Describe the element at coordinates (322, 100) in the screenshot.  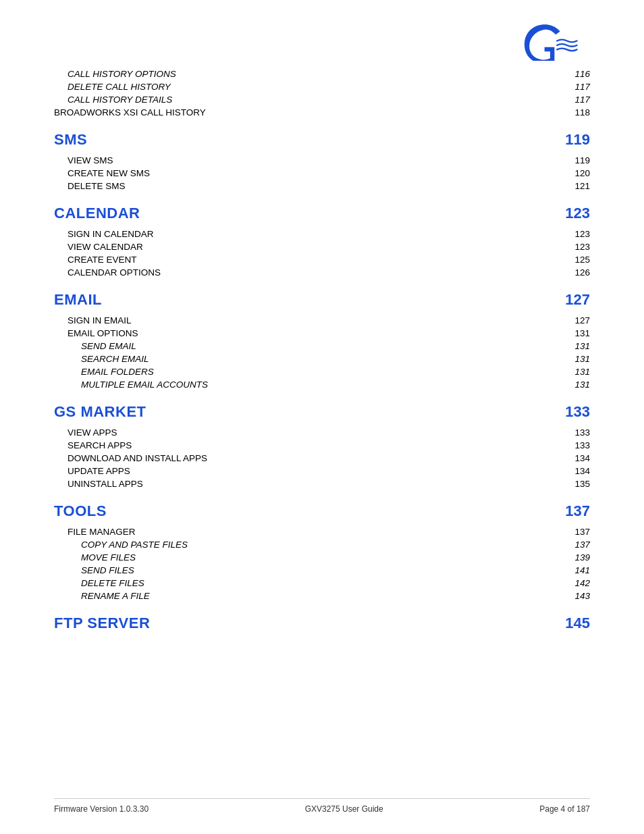
I see `toc-item-call-history-subsections-2: CALL HISTORY DETAILS117` at that location.